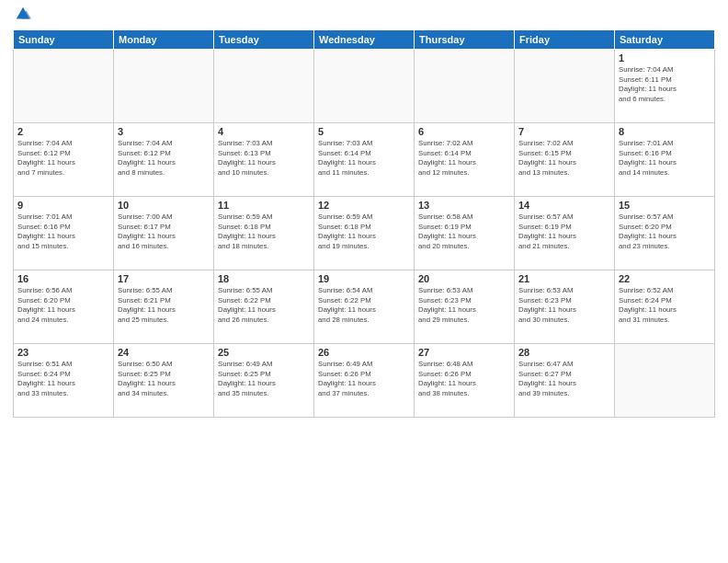  Describe the element at coordinates (665, 160) in the screenshot. I see `calendar-cell: 8Sunrise: 7:01 AM Sunset: 6:16 PM Daylig…` at that location.